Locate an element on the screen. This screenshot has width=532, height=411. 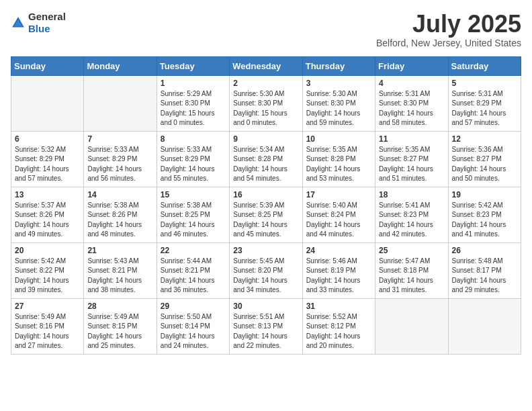
header-sunday: Sunday is located at coordinates (48, 66).